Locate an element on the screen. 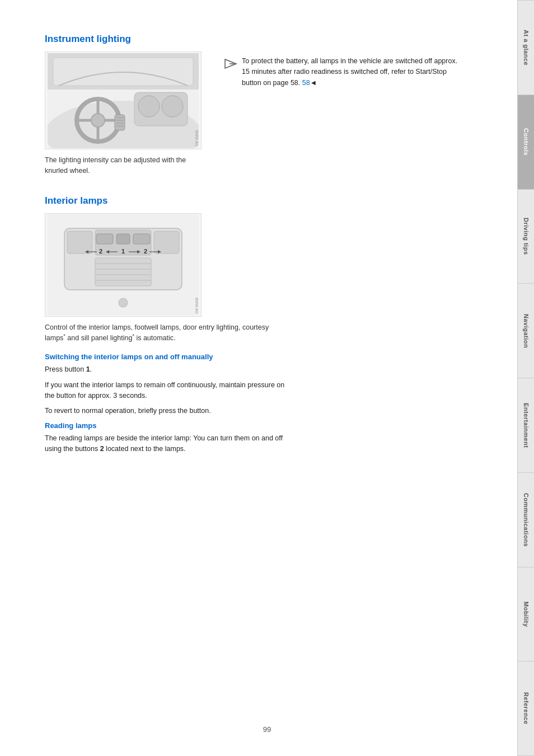 Image resolution: width=534 pixels, height=756 pixels. reading-lamps-para-1: The reading lamps are beside the interio… is located at coordinates (168, 444).